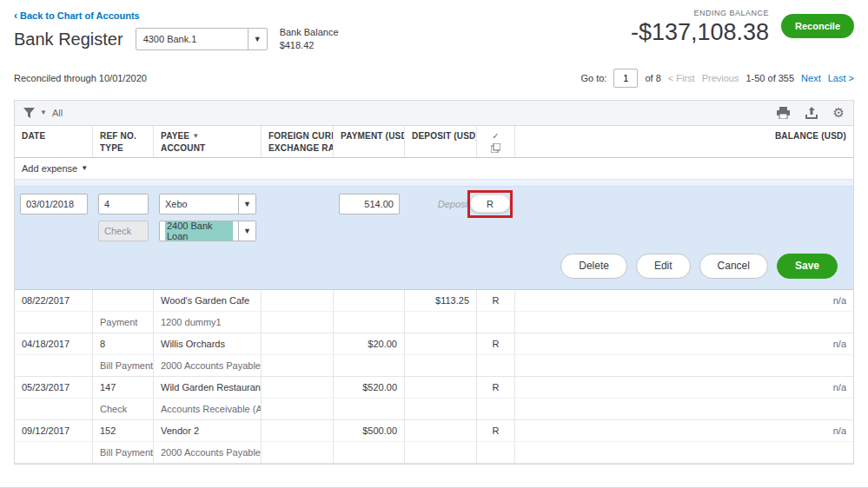 Image resolution: width=868 pixels, height=488 pixels. What do you see at coordinates (16, 16) in the screenshot?
I see `back-chevron-icon: ‹` at bounding box center [16, 16].